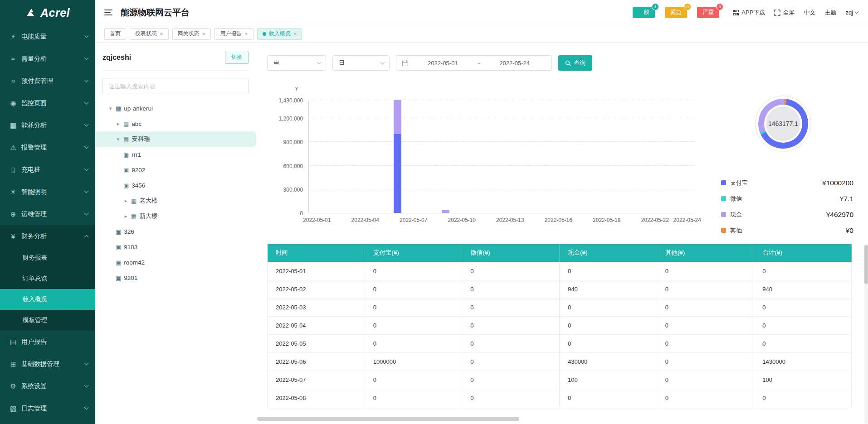 The image size is (868, 424). I want to click on sidebar-item-charging-pile: ▯充电桩, so click(48, 169).